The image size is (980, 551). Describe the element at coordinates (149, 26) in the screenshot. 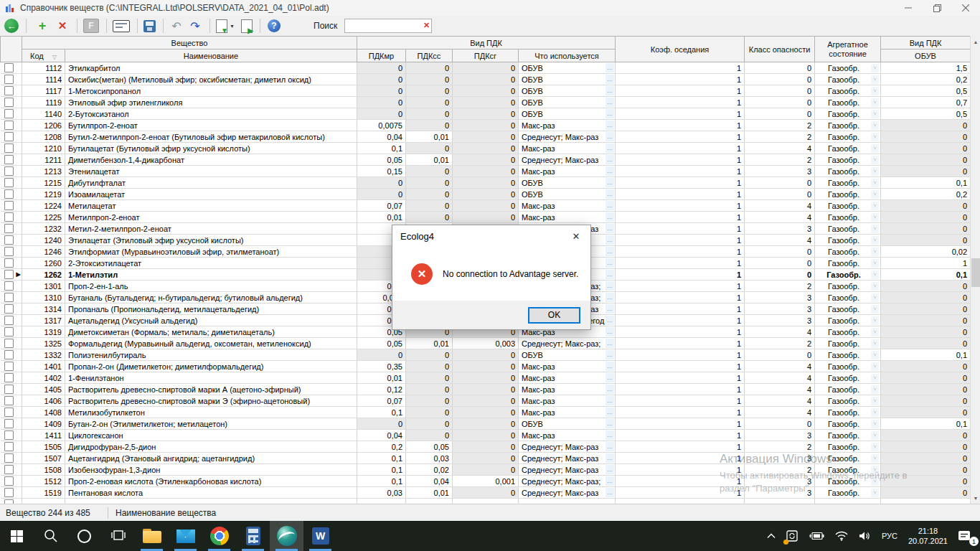

I see `save-button` at that location.